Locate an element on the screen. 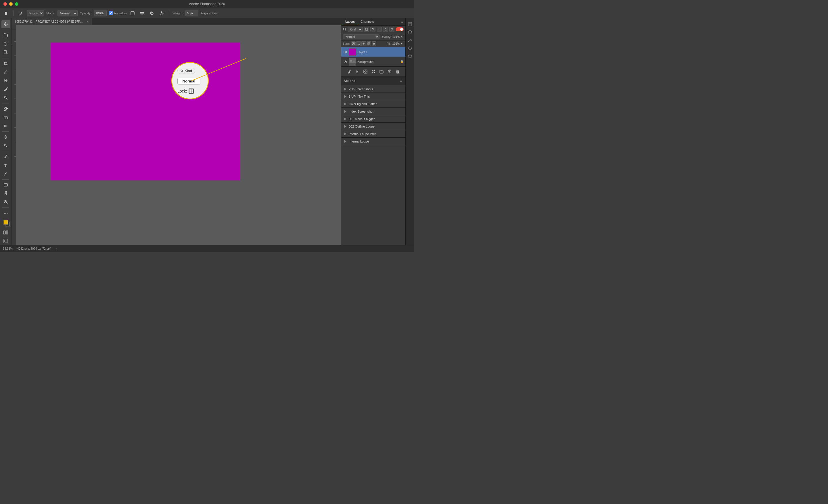 This screenshot has width=828, height=504. brush-icon-btn is located at coordinates (21, 13).